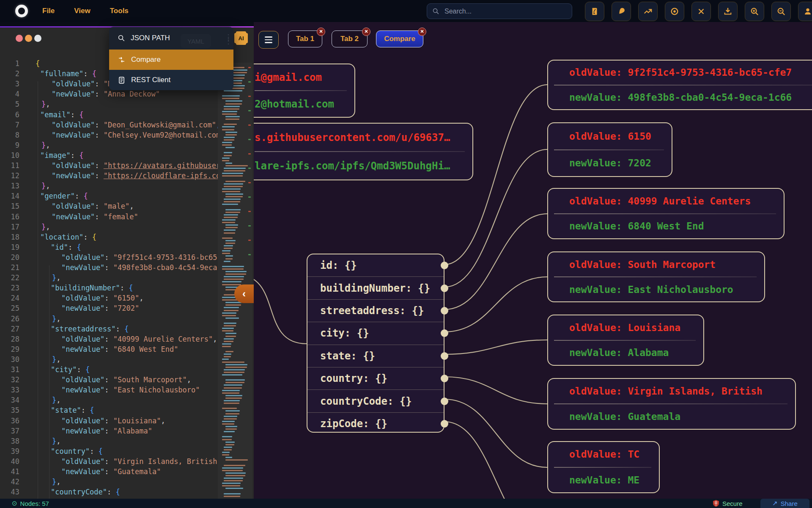 The width and height of the screenshot is (812, 508). I want to click on code-line-8: 8"newValue": "Chelsey.Veum92@hotmail.com…, so click(109, 135).